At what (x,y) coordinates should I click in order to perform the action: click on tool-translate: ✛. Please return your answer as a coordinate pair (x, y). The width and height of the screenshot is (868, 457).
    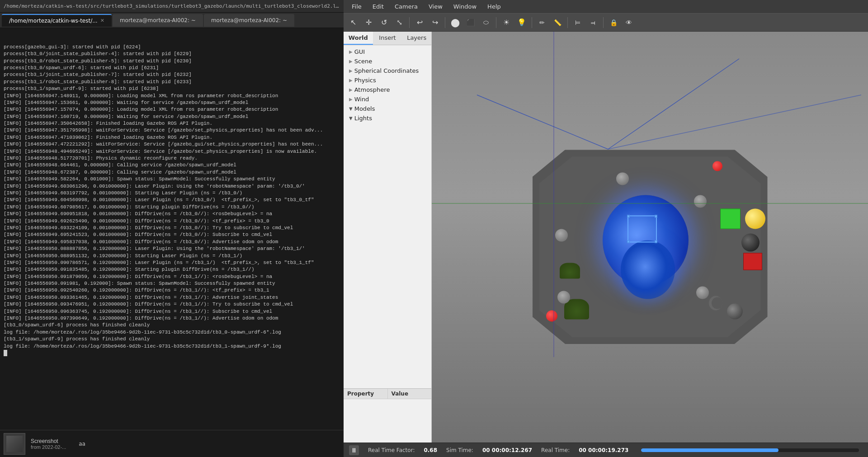
    Looking at the image, I should click on (368, 23).